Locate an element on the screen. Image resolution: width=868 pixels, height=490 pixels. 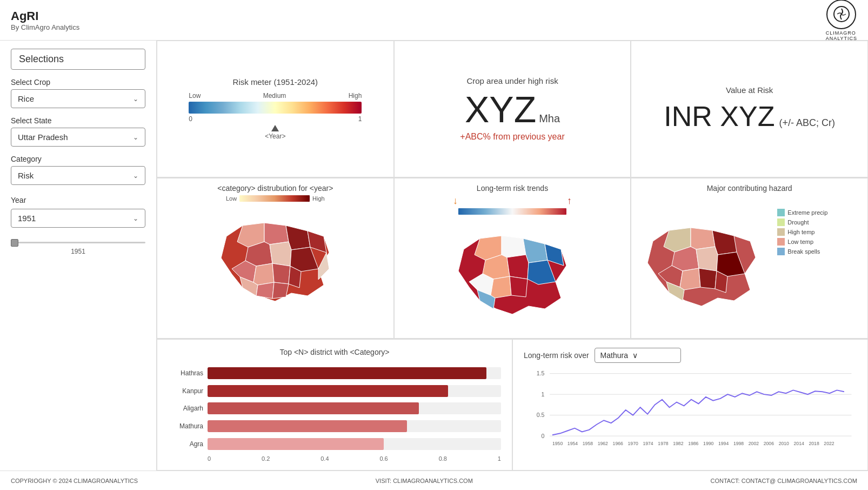
svg-text: 2022 is located at coordinates (829, 443).